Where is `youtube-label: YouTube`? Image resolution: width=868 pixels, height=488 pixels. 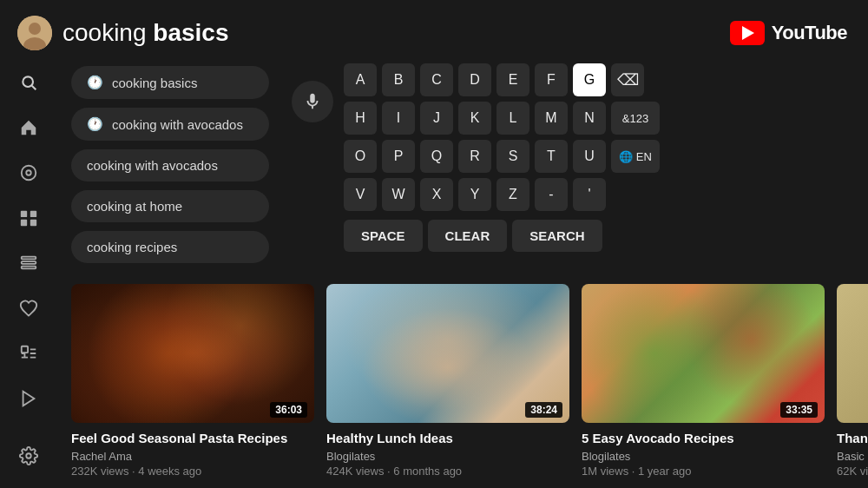
youtube-label: YouTube is located at coordinates (809, 33).